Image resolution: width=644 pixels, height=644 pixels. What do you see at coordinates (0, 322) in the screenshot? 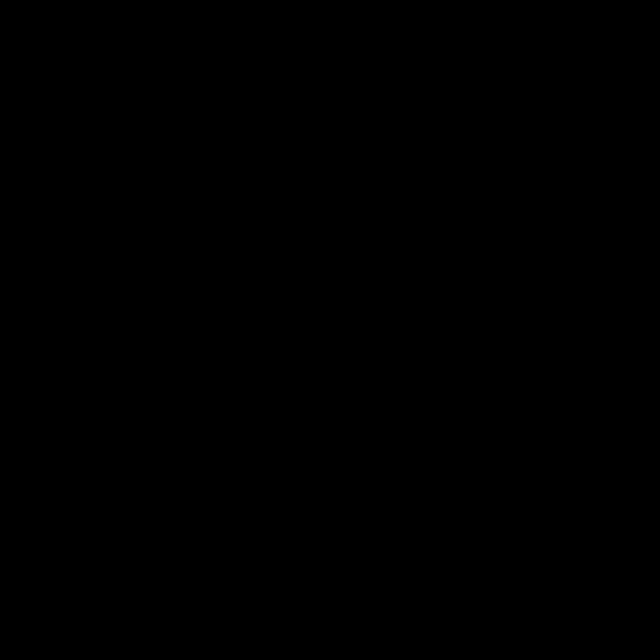
I see `crosshair-vertical` at bounding box center [0, 322].